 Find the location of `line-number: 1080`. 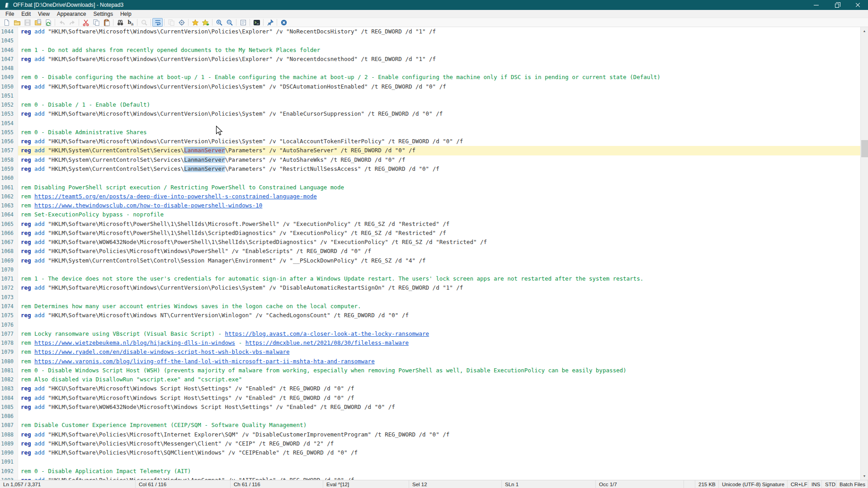

line-number: 1080 is located at coordinates (9, 361).